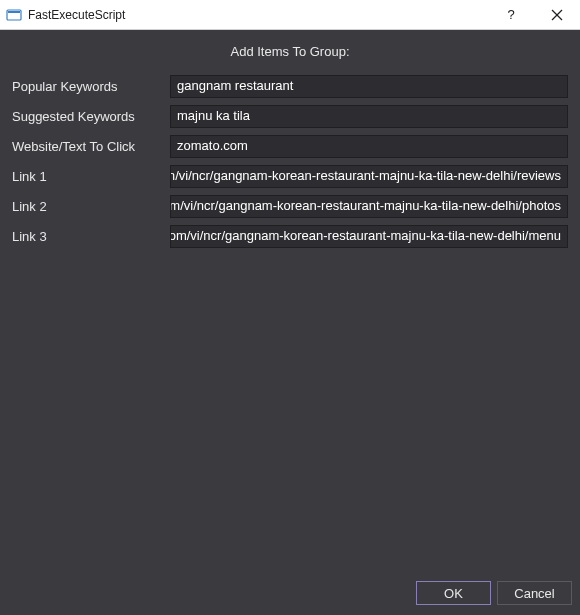 Image resolution: width=580 pixels, height=615 pixels. Describe the element at coordinates (369, 176) in the screenshot. I see `input-link-1: om/vi/ncr/gangnam-korean-restaurant-majn…` at that location.